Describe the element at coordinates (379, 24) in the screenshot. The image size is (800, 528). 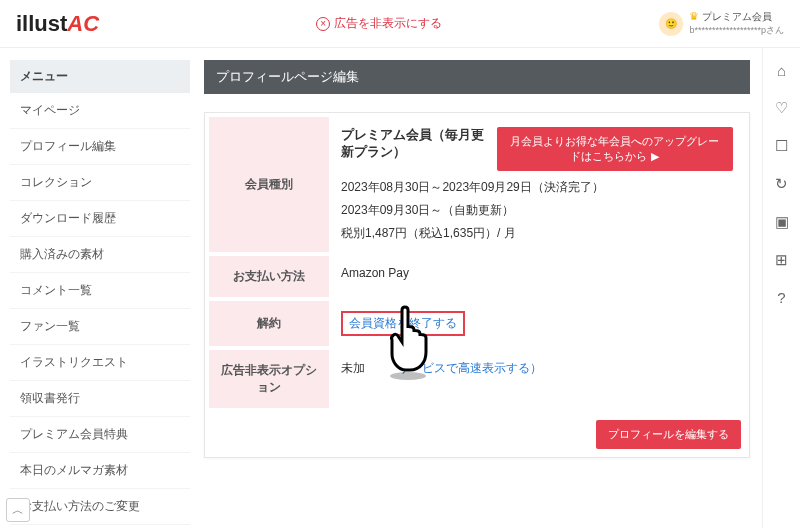
I see `hide-ads-link: ×広告を非表示にする` at that location.